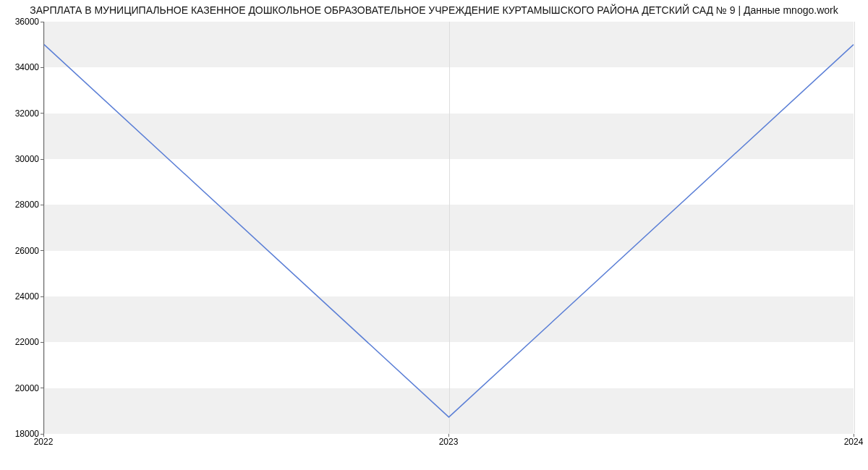 The width and height of the screenshot is (868, 470). Describe the element at coordinates (21, 159) in the screenshot. I see `y-tick-label: 30000` at that location.